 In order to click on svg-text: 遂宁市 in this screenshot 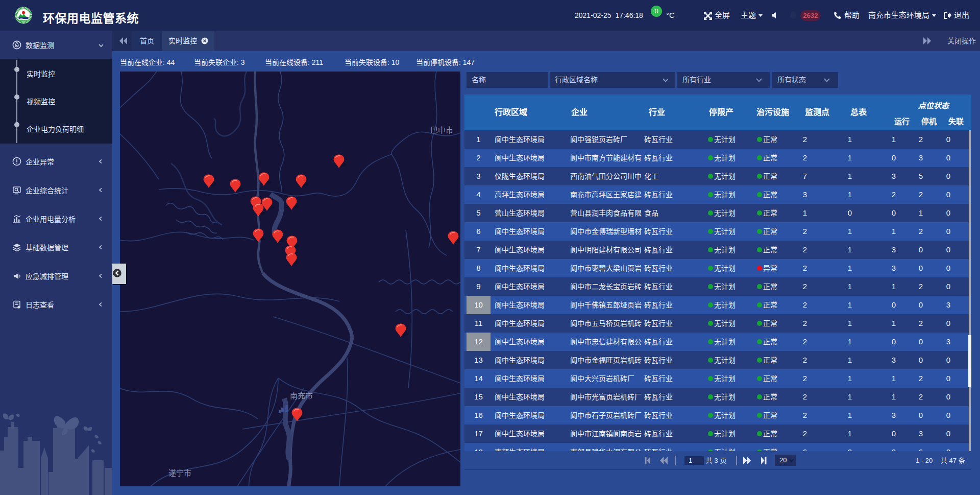, I will do `click(180, 473)`.